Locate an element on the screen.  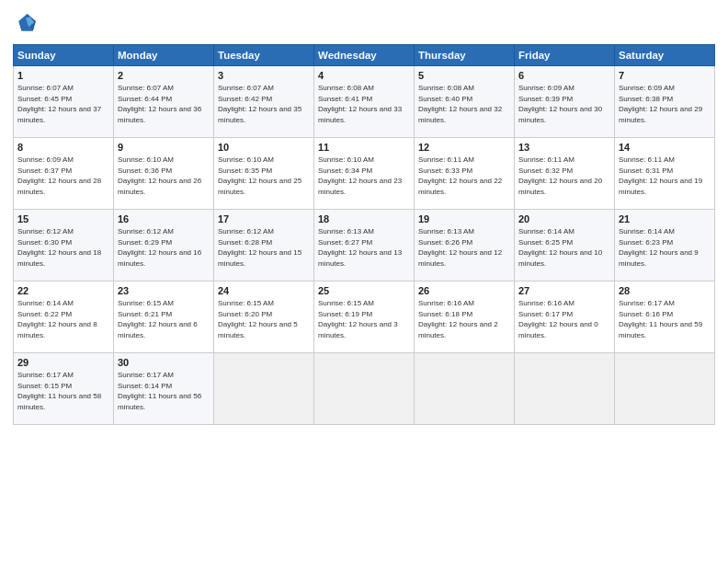
day-number: 10 is located at coordinates (264, 147).